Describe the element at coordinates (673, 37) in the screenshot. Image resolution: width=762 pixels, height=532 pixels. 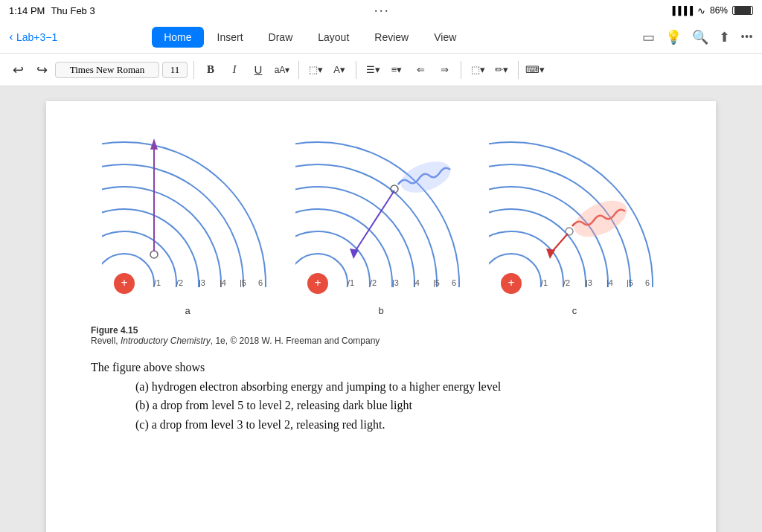
I see `bulb-icon: 💡` at that location.